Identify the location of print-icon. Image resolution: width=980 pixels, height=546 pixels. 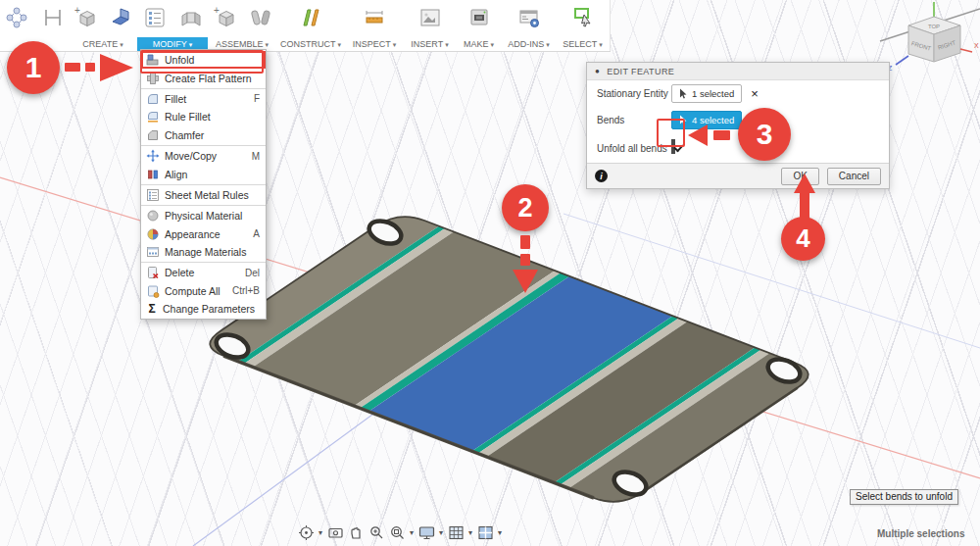
(479, 20).